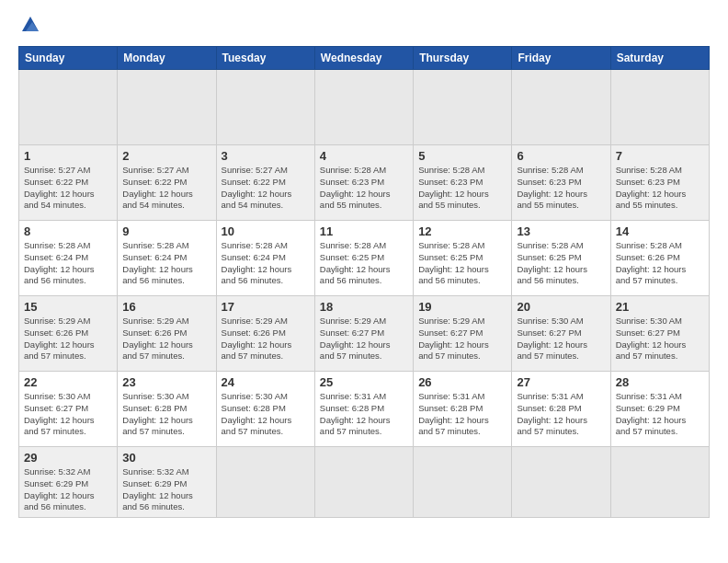  What do you see at coordinates (463, 334) in the screenshot?
I see `table-row: 19Sunrise: 5:29 AM Sunset: 6:27 PM Dayli…` at bounding box center [463, 334].